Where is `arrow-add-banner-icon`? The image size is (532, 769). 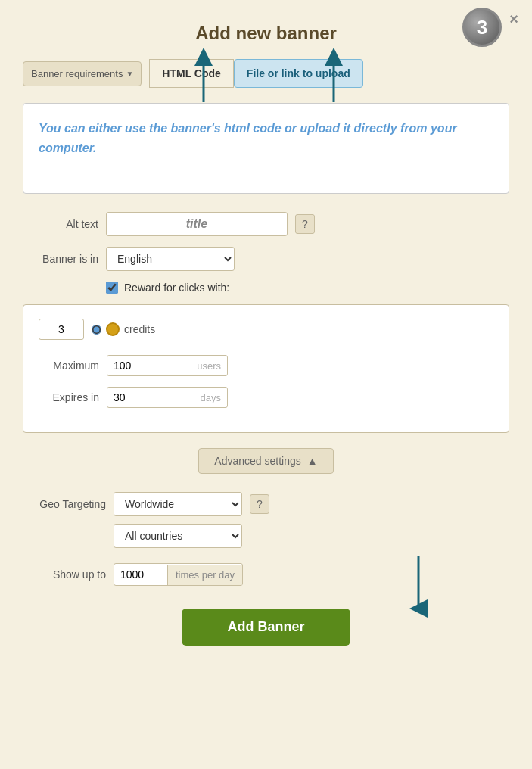
arrow-add-banner-icon is located at coordinates (403, 582).